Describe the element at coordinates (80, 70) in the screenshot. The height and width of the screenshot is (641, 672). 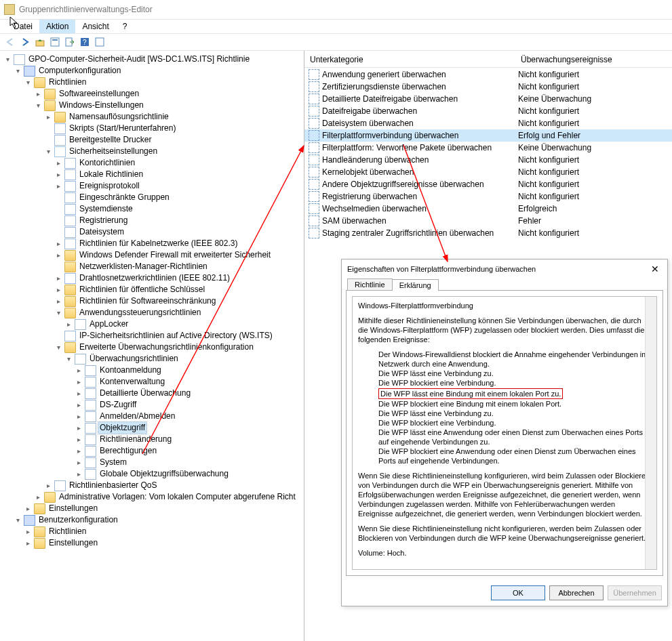
I see `tree-computer: Computerkonfiguration` at that location.